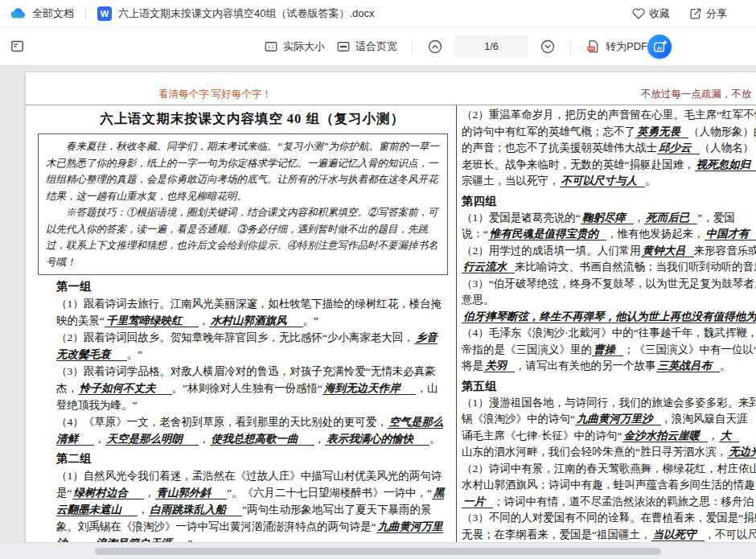  What do you see at coordinates (609, 536) in the screenshot?
I see `doc-line: 无畏；在李纲看来，爱国是“祖国疆土，当以死守，不可以尺` at bounding box center [609, 536].